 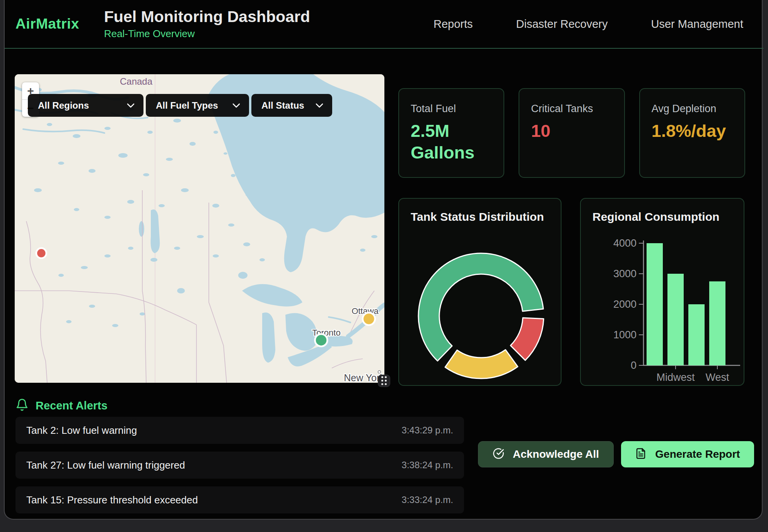 I want to click on stat-cards: Total Fuel 2.5M Gallons Critical Tanks 1…, so click(x=572, y=133).